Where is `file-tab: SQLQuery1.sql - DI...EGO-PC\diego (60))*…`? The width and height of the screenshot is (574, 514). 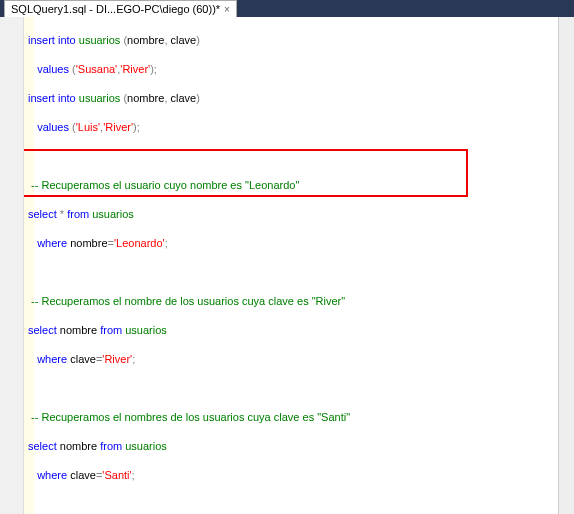
file-tab: SQLQuery1.sql - DI...EGO-PC\diego (60))*… is located at coordinates (120, 8).